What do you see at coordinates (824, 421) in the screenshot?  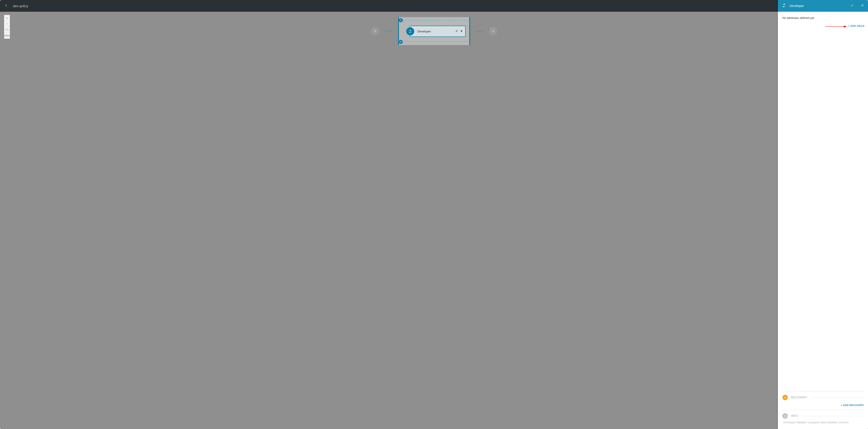 I see `info-description: Developer Validator compares value betwe…` at bounding box center [824, 421].